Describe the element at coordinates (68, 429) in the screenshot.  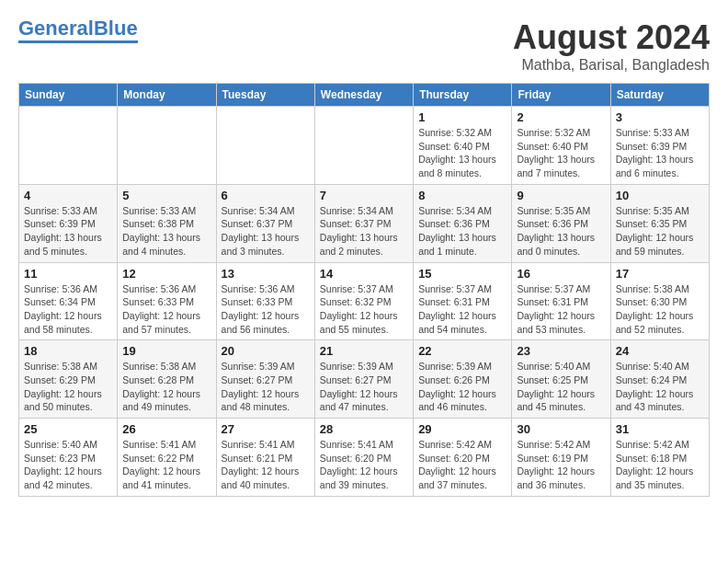
I see `day-number: 25` at that location.